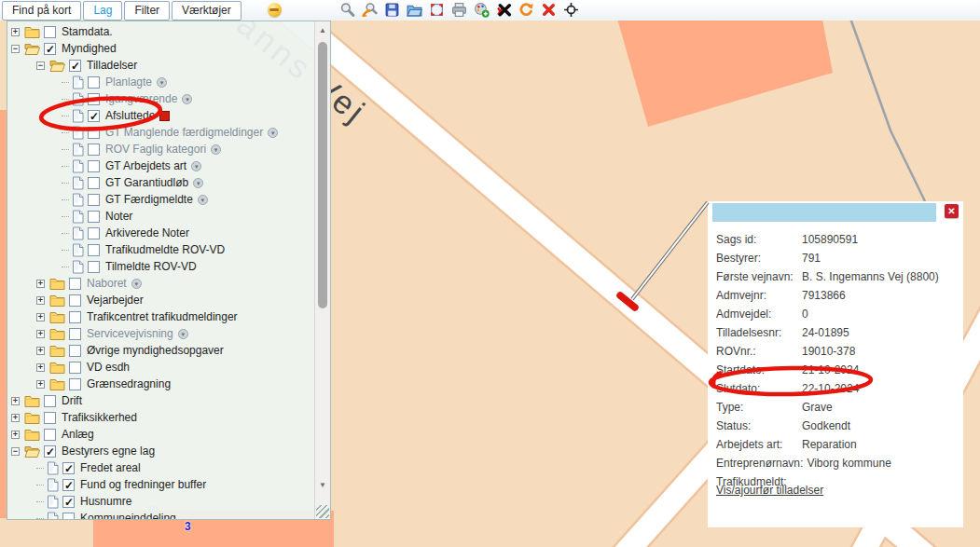 The image size is (980, 547). I want to click on tree-item: Igangværende▾, so click(160, 99).